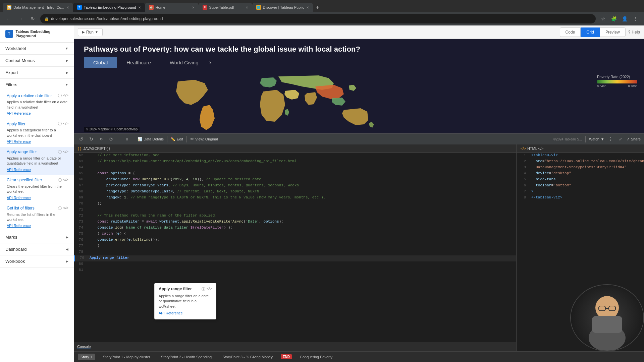  Describe the element at coordinates (37, 237) in the screenshot. I see `marks-section-header: Marks ▶` at that location.